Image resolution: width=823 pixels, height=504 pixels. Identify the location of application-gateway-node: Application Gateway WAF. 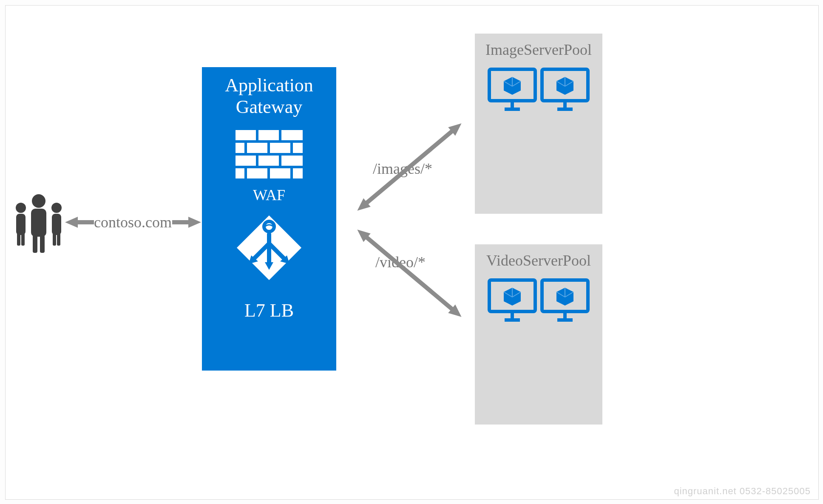
(269, 219).